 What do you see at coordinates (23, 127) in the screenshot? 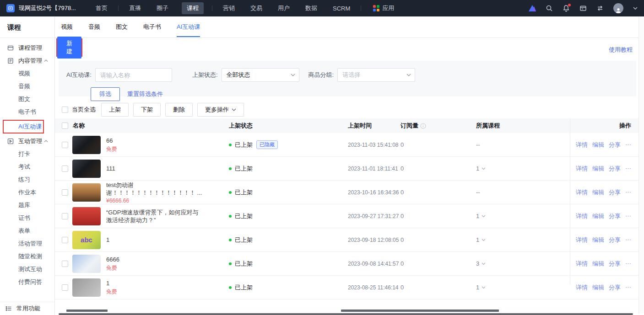
I see `sidebar-item-ai-course: AI互动课` at bounding box center [23, 127].